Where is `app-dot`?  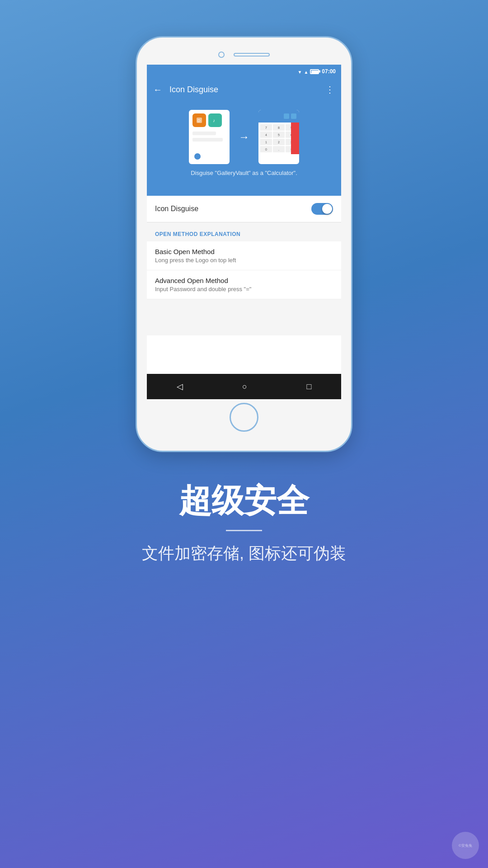 app-dot is located at coordinates (197, 156).